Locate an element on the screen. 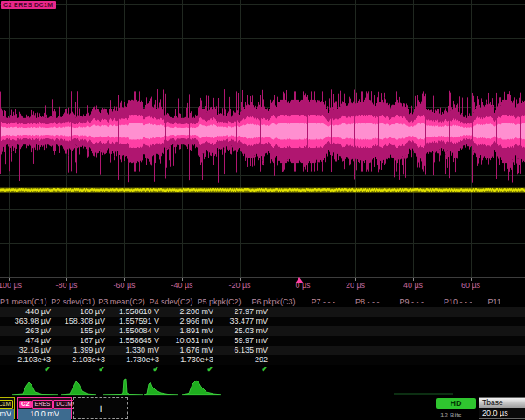 The image size is (525, 420). axis-label: -100 µs is located at coordinates (10, 285).